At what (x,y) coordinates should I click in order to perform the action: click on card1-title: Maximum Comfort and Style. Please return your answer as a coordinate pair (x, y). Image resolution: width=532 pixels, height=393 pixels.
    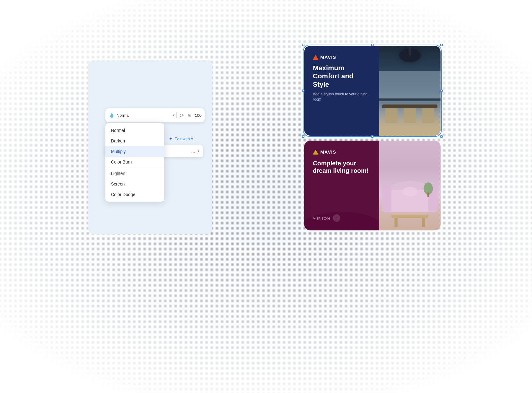
    Looking at the image, I should click on (342, 76).